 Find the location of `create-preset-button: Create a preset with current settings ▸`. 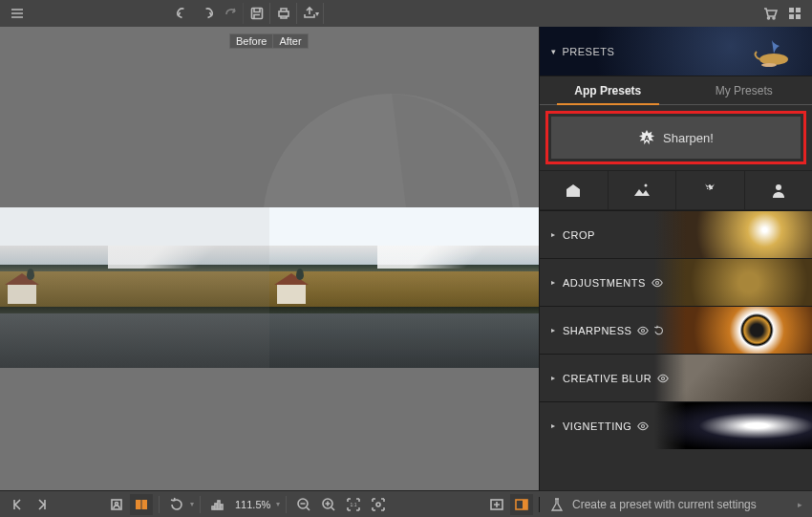

create-preset-button: Create a preset with current settings ▸ is located at coordinates (675, 505).